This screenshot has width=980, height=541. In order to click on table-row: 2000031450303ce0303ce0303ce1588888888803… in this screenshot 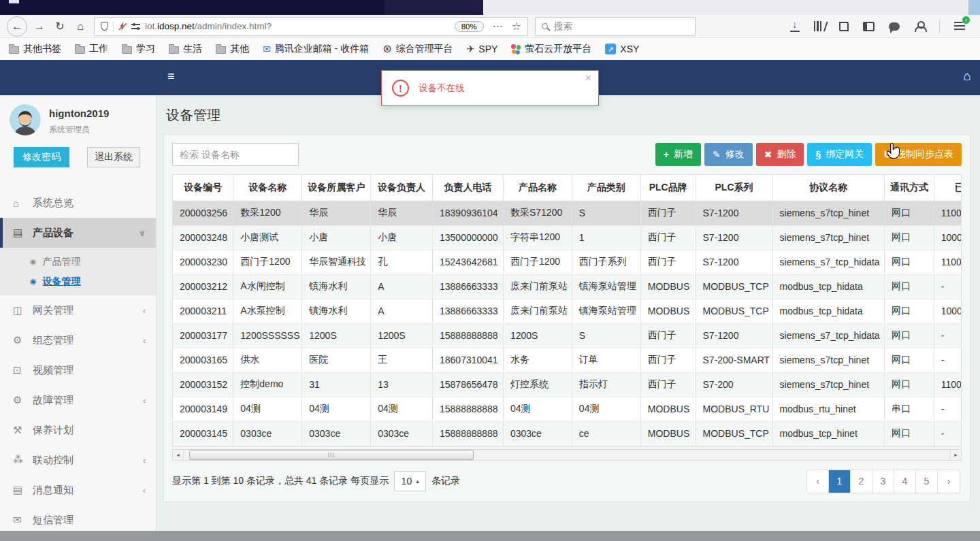, I will do `click(568, 433)`.